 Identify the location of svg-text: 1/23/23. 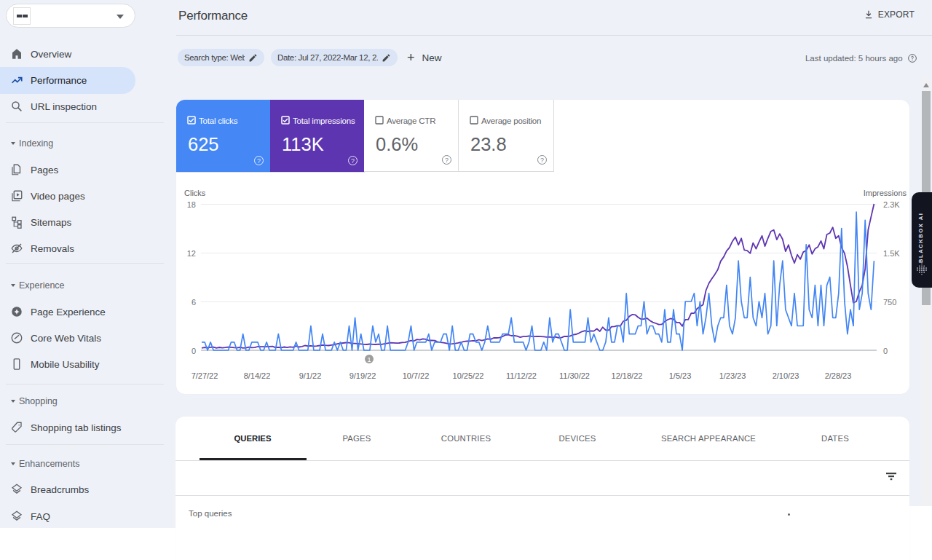
(732, 376).